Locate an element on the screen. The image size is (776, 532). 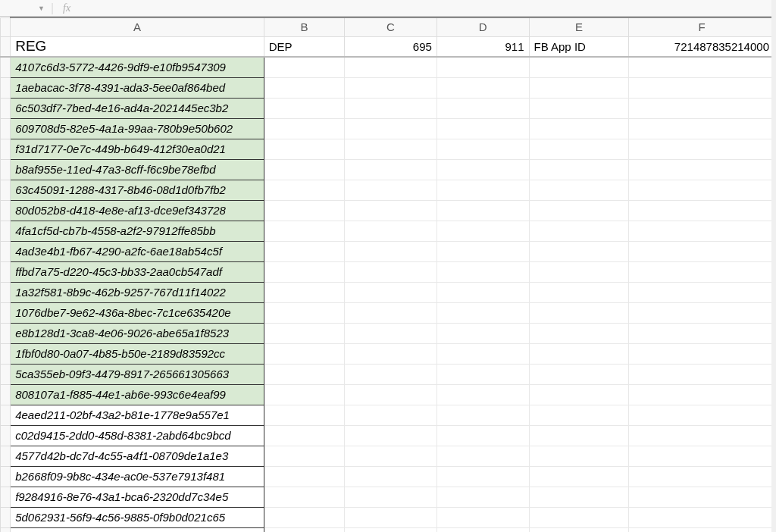
name-box-dropdown-icon: ▼ is located at coordinates (41, 8).